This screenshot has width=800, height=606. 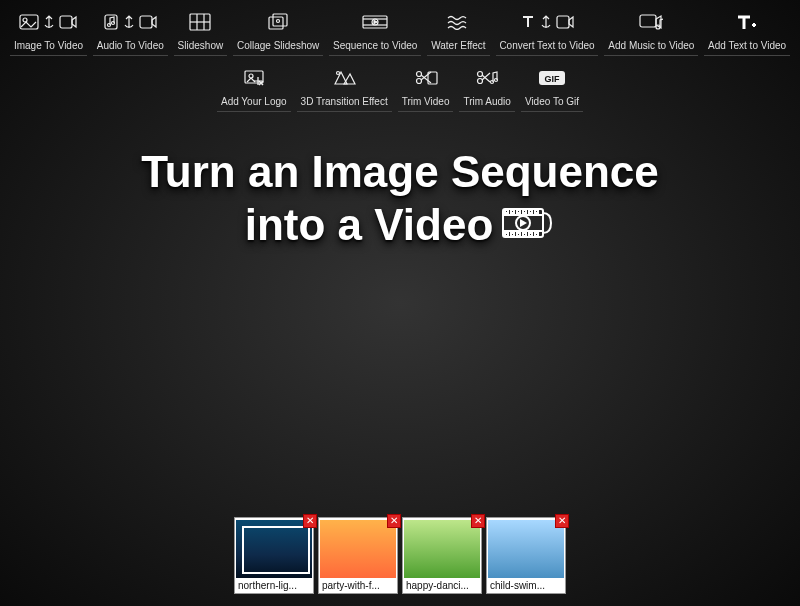 I want to click on tool-label: Image To Video, so click(x=48, y=46).